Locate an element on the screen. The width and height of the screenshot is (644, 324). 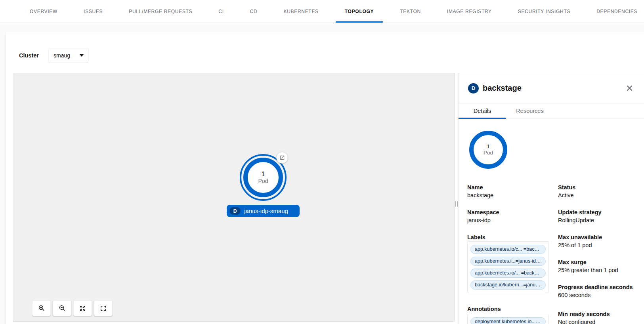
deployment-node: 1 Pod is located at coordinates (263, 177).